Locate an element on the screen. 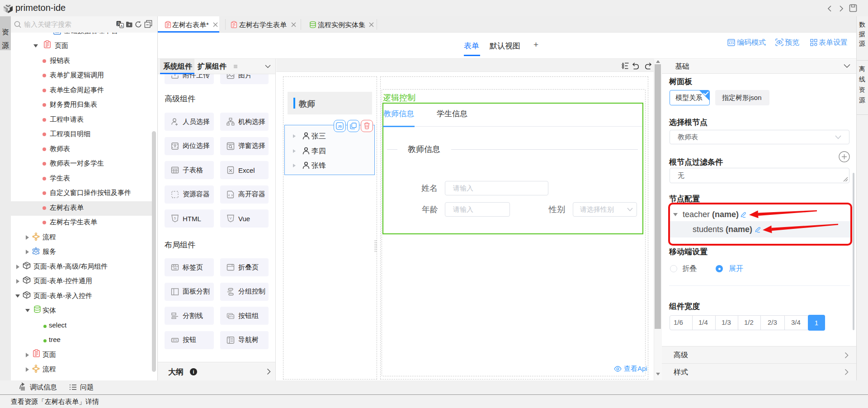  svg-text: JS is located at coordinates (340, 127).